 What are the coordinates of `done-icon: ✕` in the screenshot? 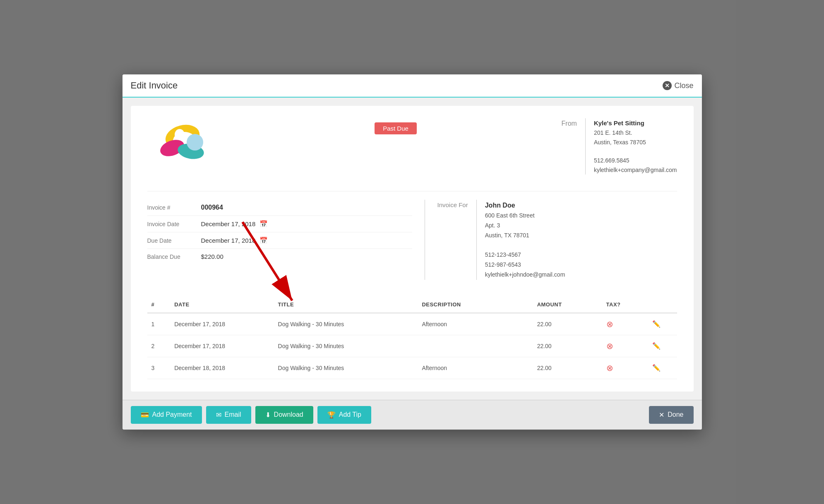 It's located at (661, 415).